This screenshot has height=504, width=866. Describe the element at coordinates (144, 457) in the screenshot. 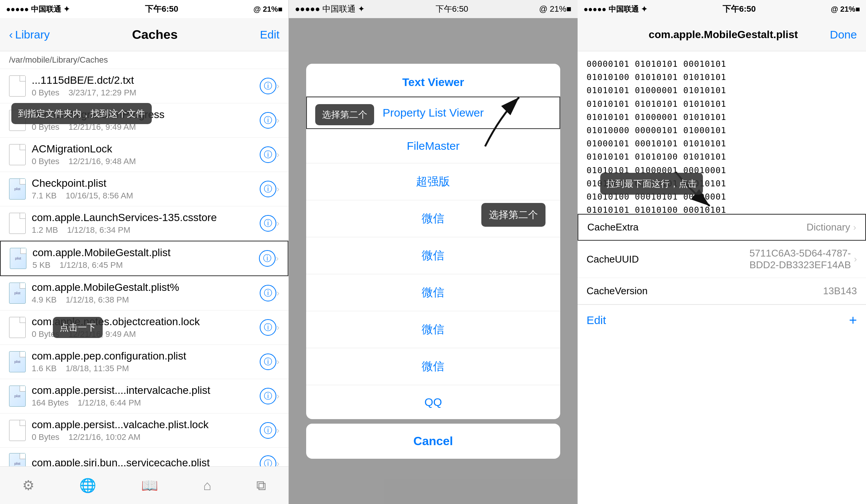

I see `list-item: com.apple.siri.bun...servicecache.plist …` at that location.